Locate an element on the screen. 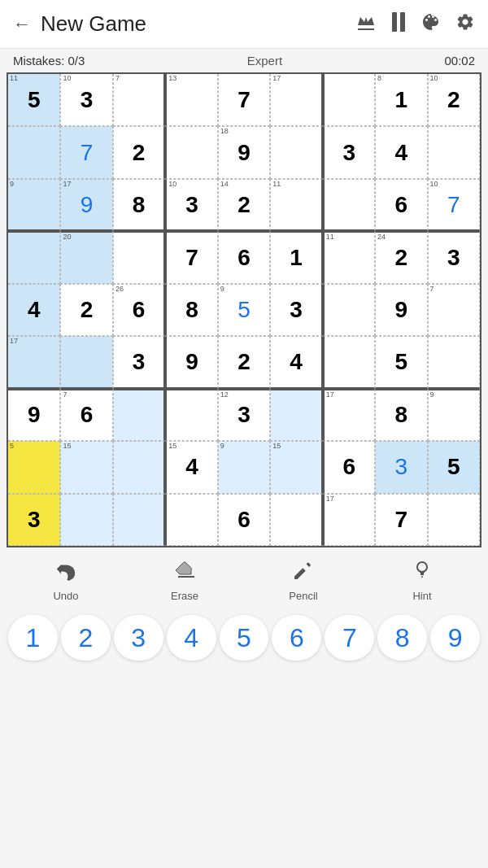  cell-r1-c2: 2 is located at coordinates (139, 152).